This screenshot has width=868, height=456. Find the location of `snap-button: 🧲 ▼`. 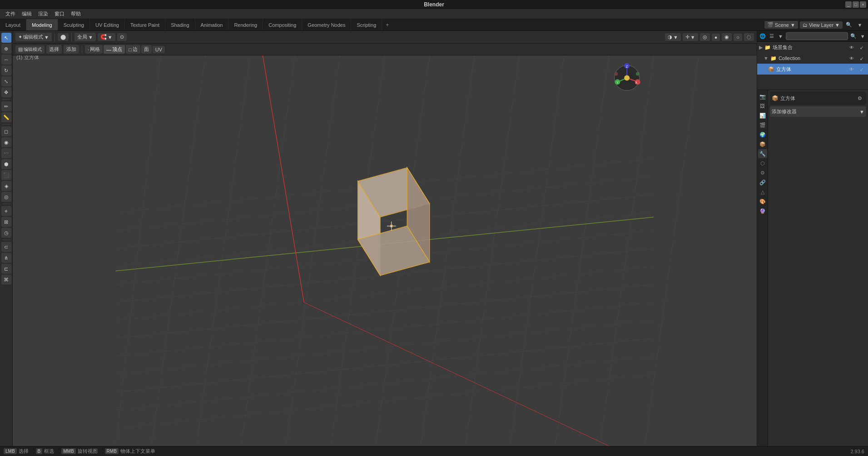

snap-button: 🧲 ▼ is located at coordinates (106, 37).